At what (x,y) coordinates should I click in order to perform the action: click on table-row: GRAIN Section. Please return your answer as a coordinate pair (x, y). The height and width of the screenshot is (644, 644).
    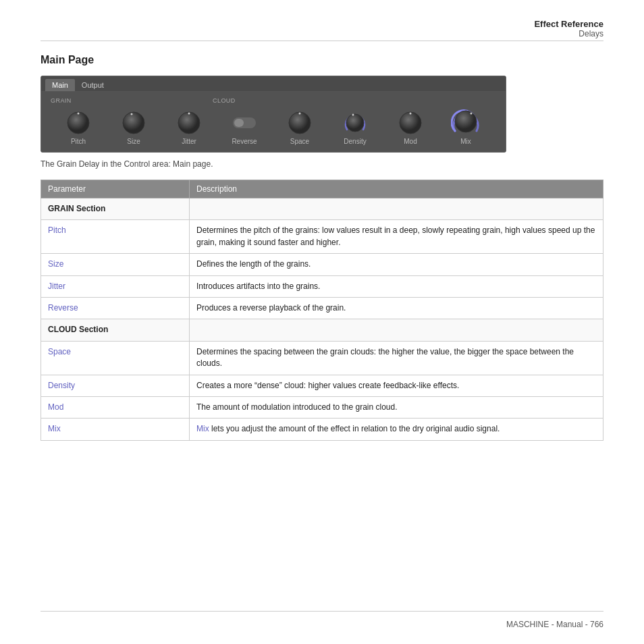
    Looking at the image, I should click on (323, 209).